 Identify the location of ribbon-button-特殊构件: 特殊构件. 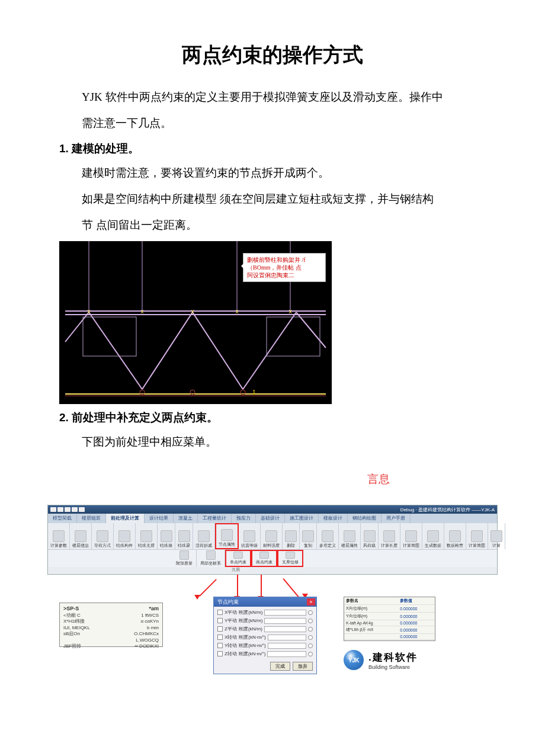
(124, 536).